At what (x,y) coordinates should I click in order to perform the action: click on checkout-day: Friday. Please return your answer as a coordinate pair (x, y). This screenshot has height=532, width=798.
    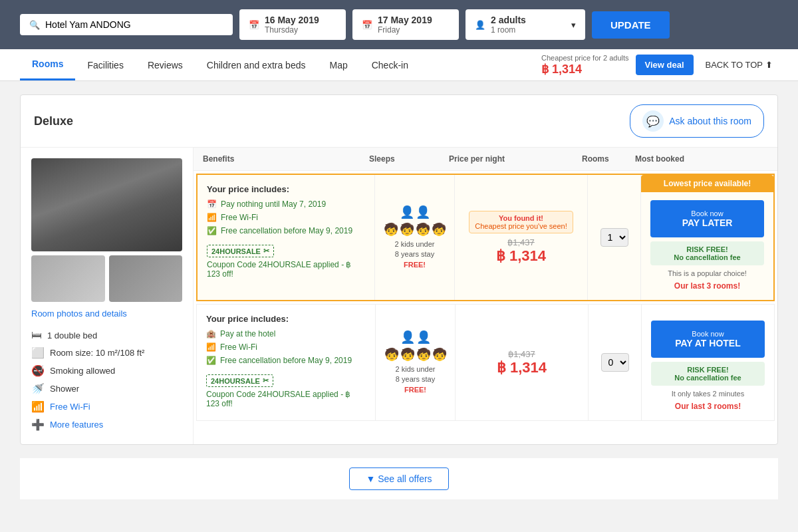
    Looking at the image, I should click on (405, 30).